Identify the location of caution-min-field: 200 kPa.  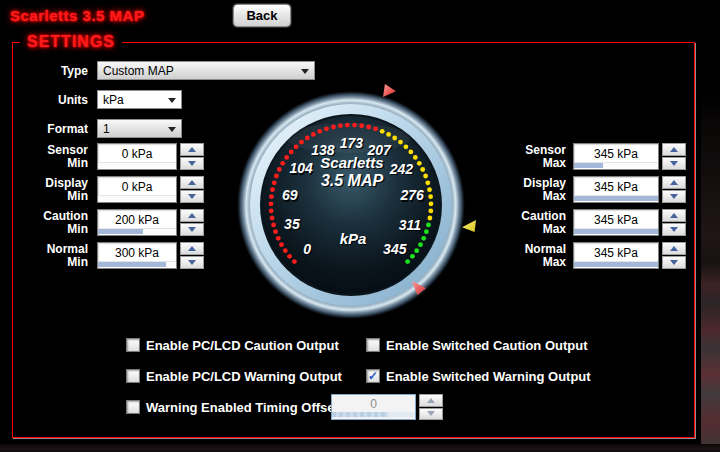
(137, 222).